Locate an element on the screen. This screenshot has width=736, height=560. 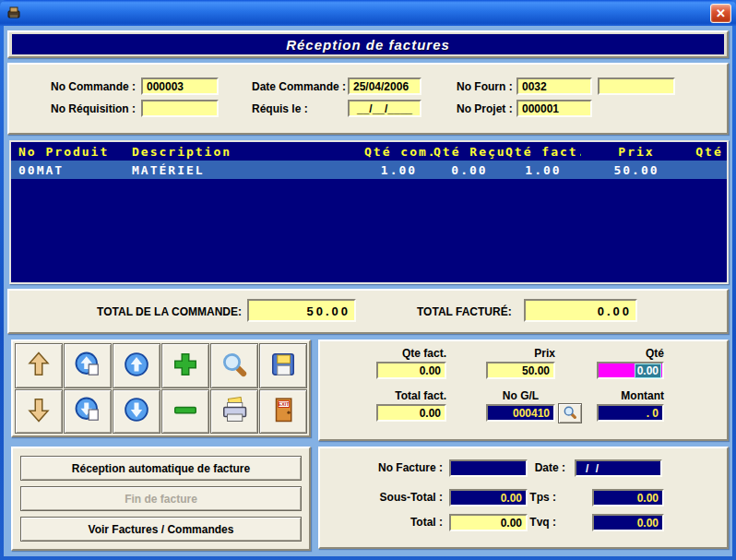
prix-field is located at coordinates (520, 371).